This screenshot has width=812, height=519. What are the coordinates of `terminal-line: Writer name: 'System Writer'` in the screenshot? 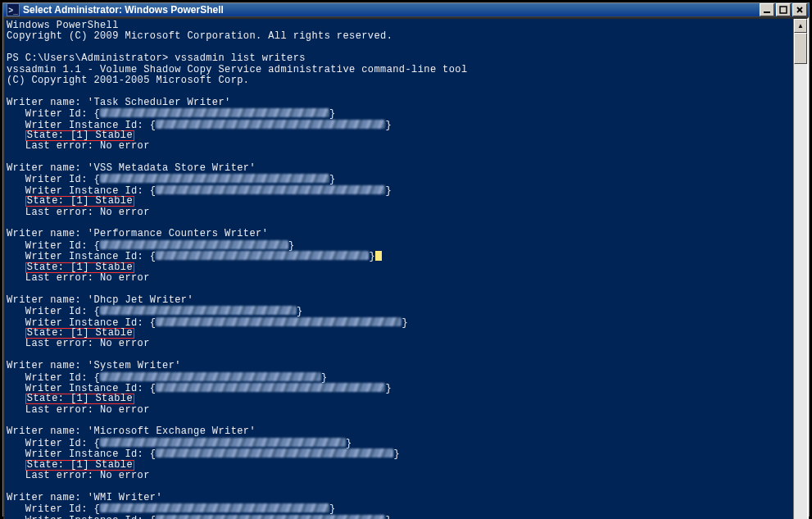 It's located at (399, 366).